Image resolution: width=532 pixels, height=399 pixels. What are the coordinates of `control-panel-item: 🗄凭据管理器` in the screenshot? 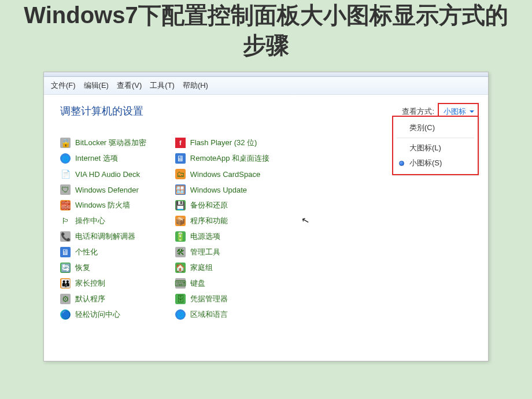 It's located at (222, 299).